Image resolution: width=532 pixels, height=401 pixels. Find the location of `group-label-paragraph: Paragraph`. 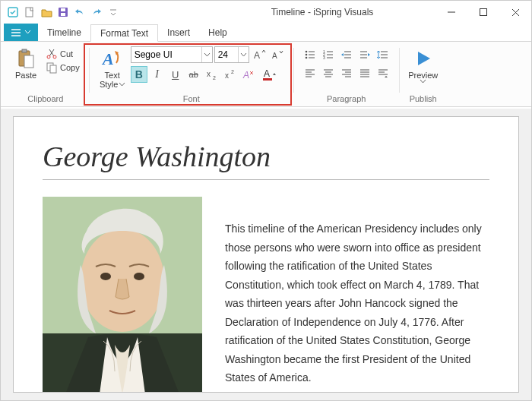

group-label-paragraph: Paragraph is located at coordinates (347, 99).